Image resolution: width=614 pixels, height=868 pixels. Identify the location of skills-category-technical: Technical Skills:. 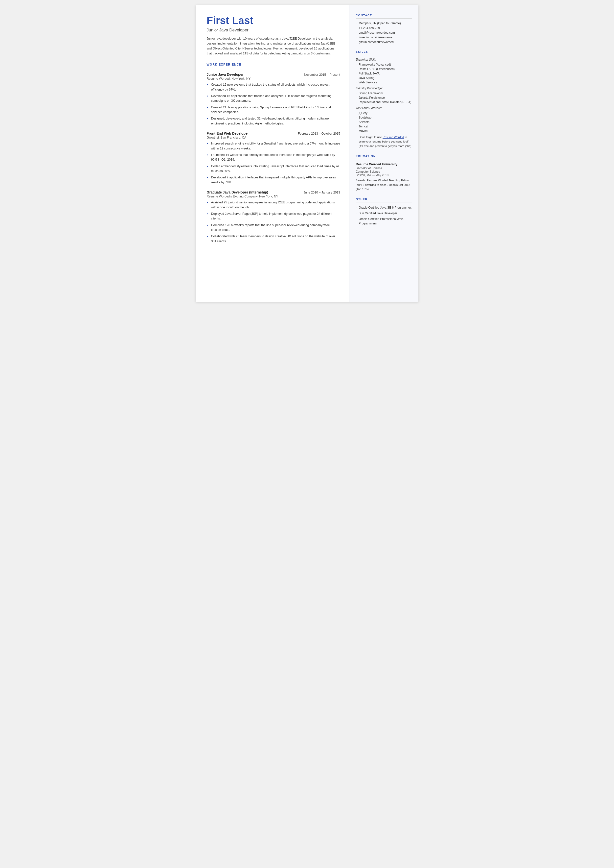
(384, 60).